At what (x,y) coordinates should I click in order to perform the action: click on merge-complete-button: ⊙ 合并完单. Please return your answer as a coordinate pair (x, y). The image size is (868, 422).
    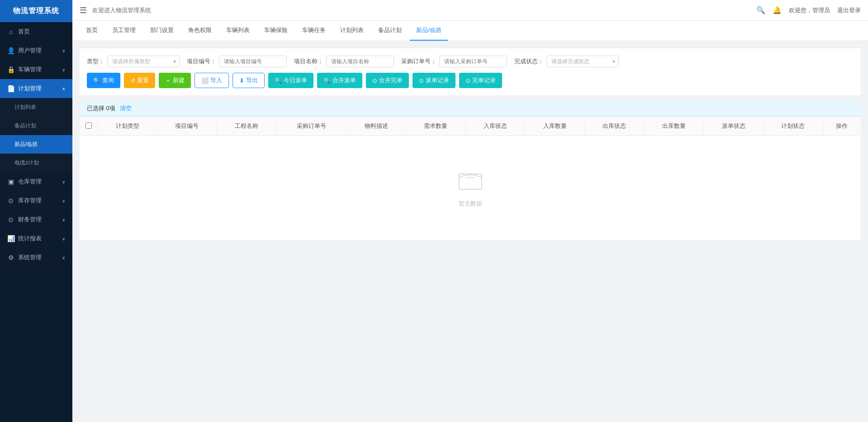
    Looking at the image, I should click on (387, 80).